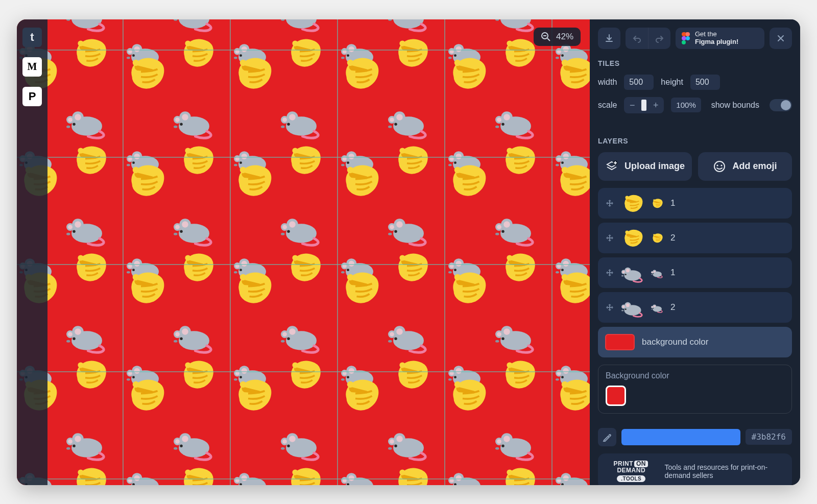 The height and width of the screenshot is (504, 817). Describe the element at coordinates (557, 37) in the screenshot. I see `zoom-indicator: 42%` at that location.